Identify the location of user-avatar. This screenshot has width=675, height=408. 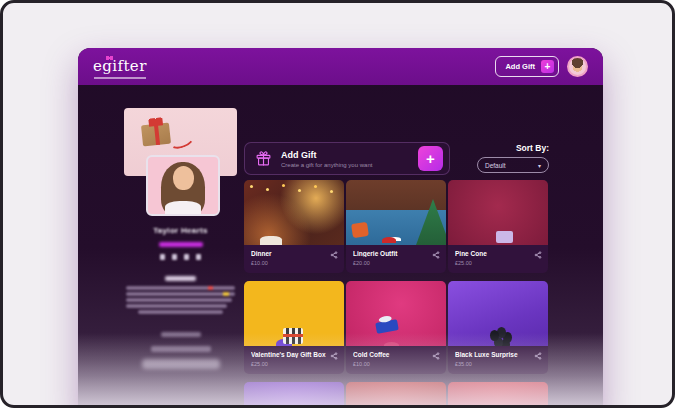
(578, 66).